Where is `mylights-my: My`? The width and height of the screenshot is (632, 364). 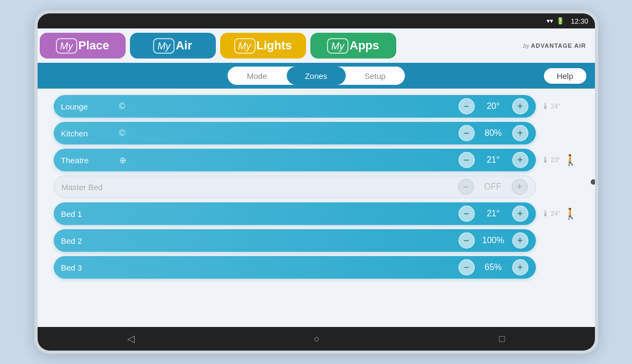
mylights-my: My is located at coordinates (245, 46).